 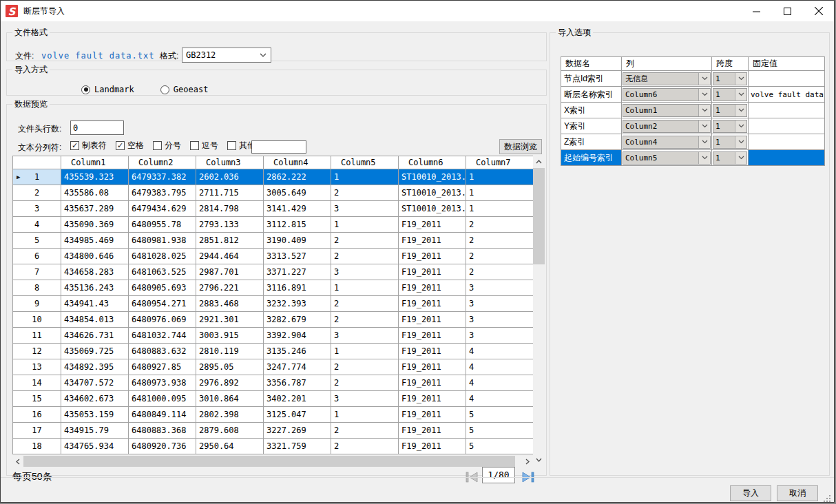 What do you see at coordinates (97, 128) in the screenshot?
I see `header-rows-input` at bounding box center [97, 128].